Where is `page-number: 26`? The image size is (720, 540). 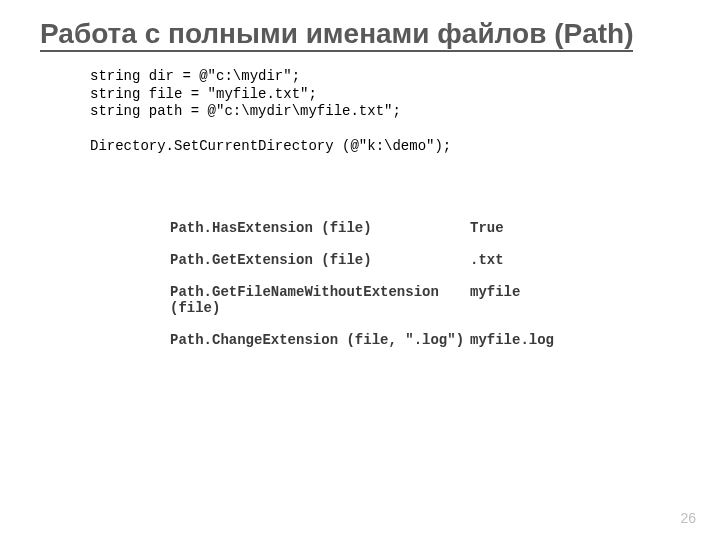 page-number: 26 is located at coordinates (688, 518).